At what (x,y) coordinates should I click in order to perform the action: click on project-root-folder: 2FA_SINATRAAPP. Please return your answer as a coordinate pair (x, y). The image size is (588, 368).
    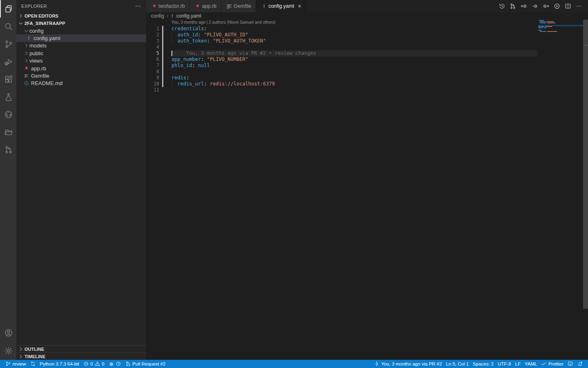
    Looking at the image, I should click on (81, 23).